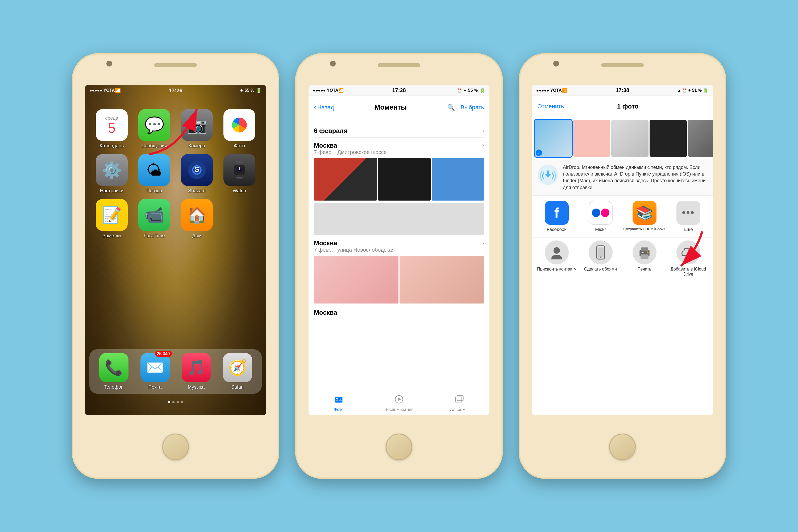 The width and height of the screenshot is (798, 532). Describe the element at coordinates (238, 371) in the screenshot. I see `dock-safari: 🧭 Safari` at that location.